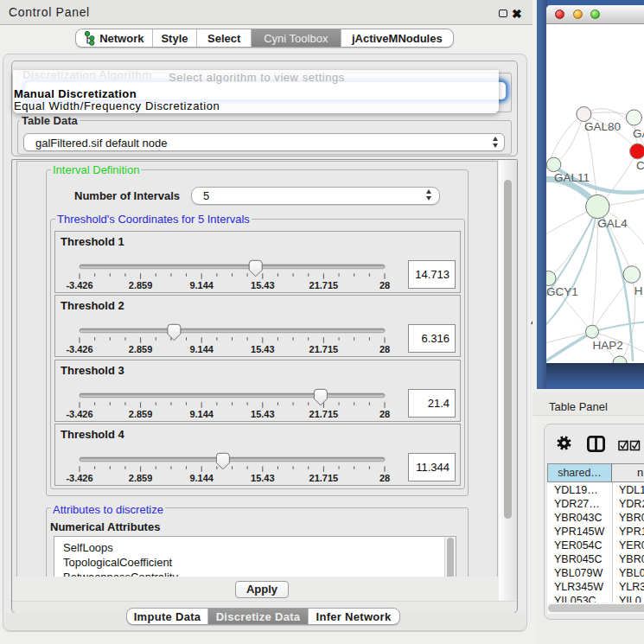  What do you see at coordinates (639, 290) in the screenshot?
I see `svg-text: H` at bounding box center [639, 290].